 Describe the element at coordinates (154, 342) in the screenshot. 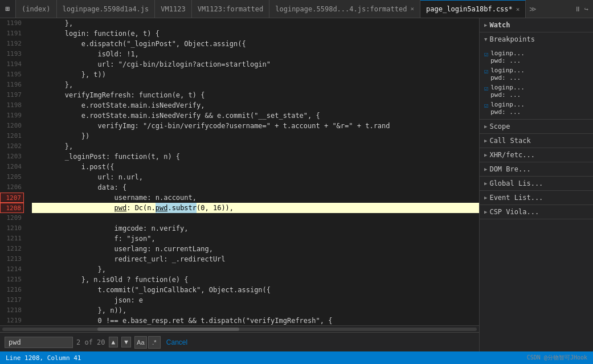

I see `regex-button: .*` at that location.